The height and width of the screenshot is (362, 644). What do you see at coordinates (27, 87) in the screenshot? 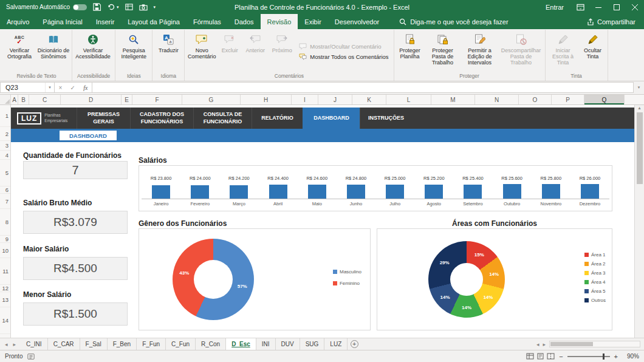
I see `name-box: Q23 ▾` at bounding box center [27, 87].